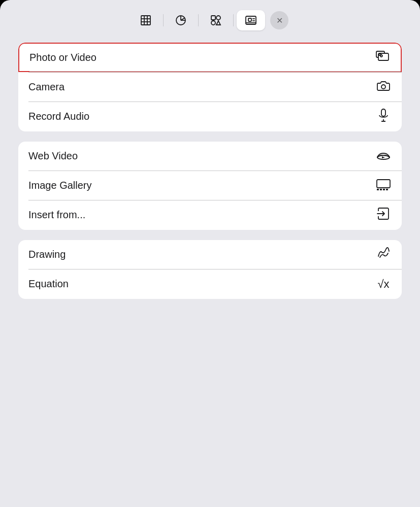  I want to click on photo-or-video-item: Photo or Video, so click(210, 57).